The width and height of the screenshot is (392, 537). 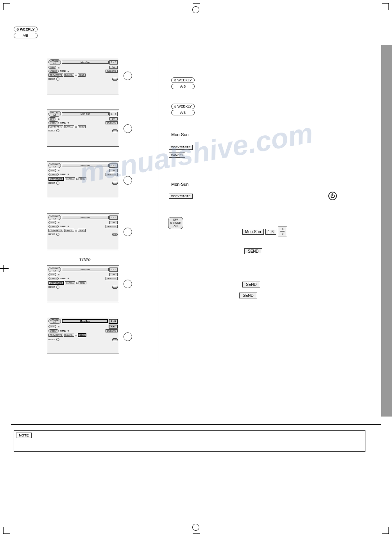 What do you see at coordinates (176, 223) in the screenshot?
I see `right-timer-button: OFF ⊙TIMER ON` at bounding box center [176, 223].